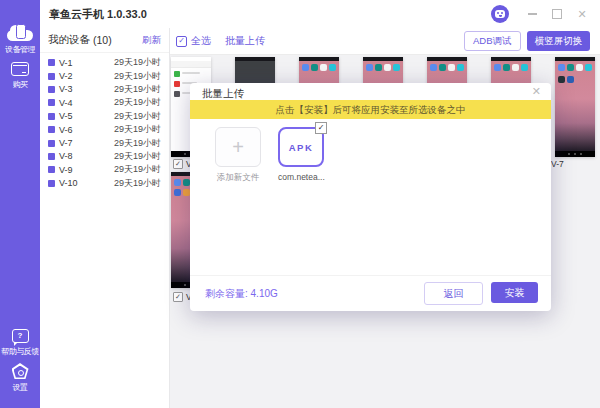 The width and height of the screenshot is (600, 408). What do you see at coordinates (223, 94) in the screenshot?
I see `modal-title: 批量上传` at bounding box center [223, 94].